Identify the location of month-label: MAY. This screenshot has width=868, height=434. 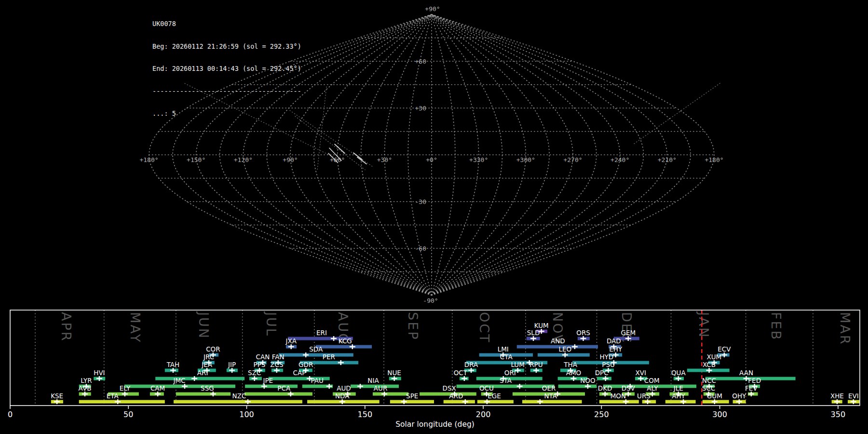
(135, 328).